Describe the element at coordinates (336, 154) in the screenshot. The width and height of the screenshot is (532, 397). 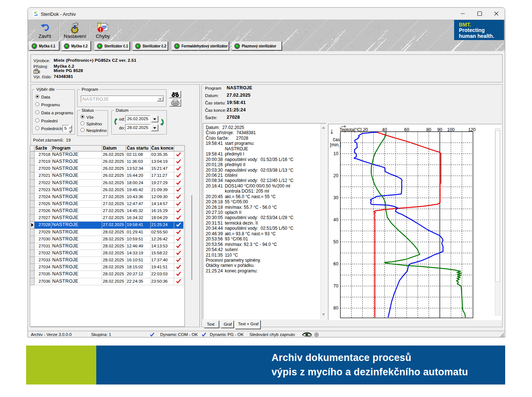
I see `svg-text: 10` at that location.